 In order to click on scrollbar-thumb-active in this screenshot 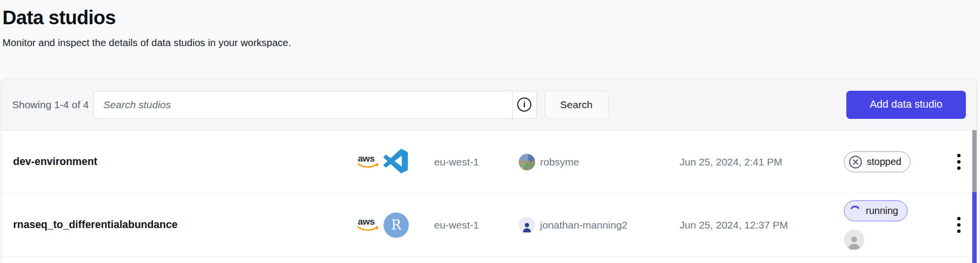, I will do `click(974, 228)`.